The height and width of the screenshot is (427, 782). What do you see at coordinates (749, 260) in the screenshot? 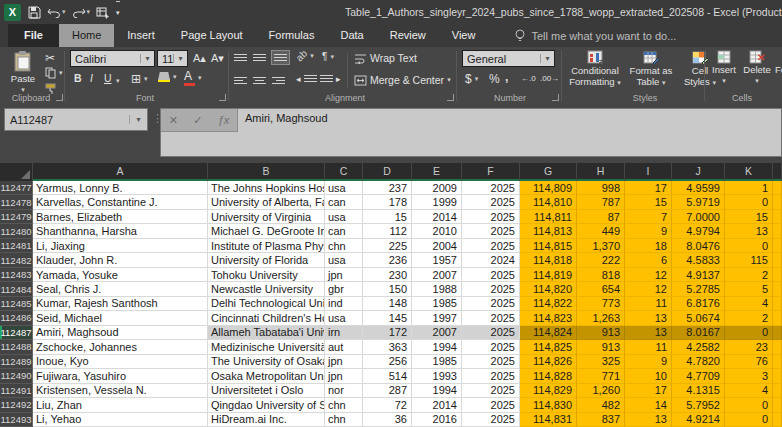
I see `cell-K112482: 115` at bounding box center [749, 260].